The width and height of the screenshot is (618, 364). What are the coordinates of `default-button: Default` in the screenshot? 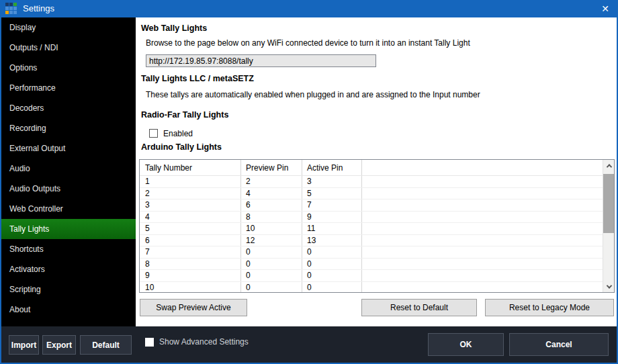 It's located at (106, 345).